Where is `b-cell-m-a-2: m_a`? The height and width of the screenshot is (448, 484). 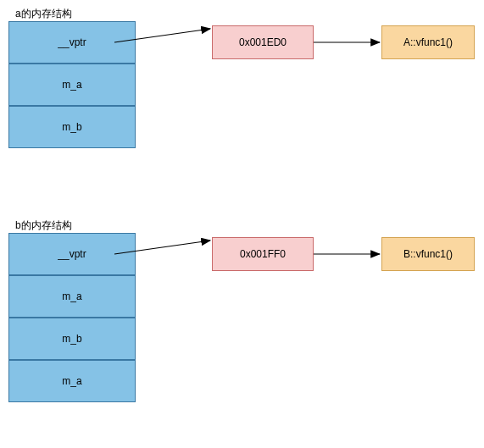
b-cell-m-a-2: m_a is located at coordinates (72, 381).